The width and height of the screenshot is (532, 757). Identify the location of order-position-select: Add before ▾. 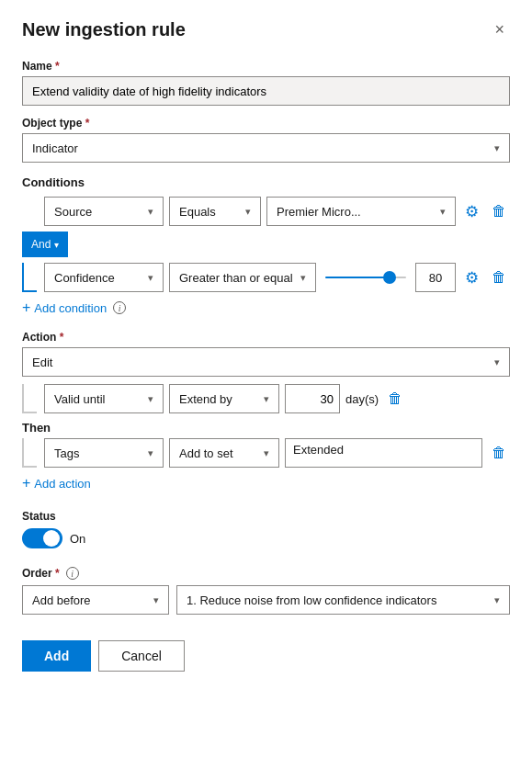
(96, 600).